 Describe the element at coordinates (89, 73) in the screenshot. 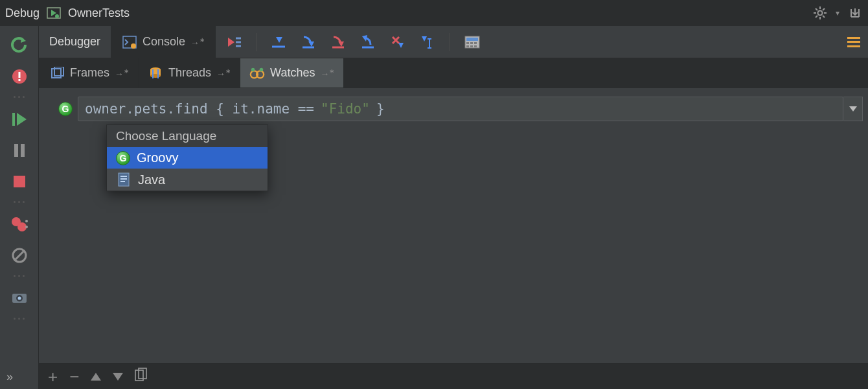

I see `subtab-label: Frames` at that location.